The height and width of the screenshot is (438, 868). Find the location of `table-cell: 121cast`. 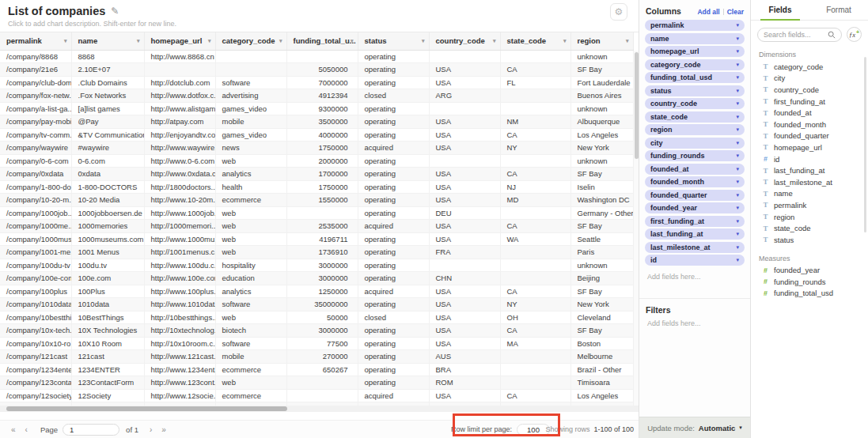

table-cell: 121cast is located at coordinates (108, 357).